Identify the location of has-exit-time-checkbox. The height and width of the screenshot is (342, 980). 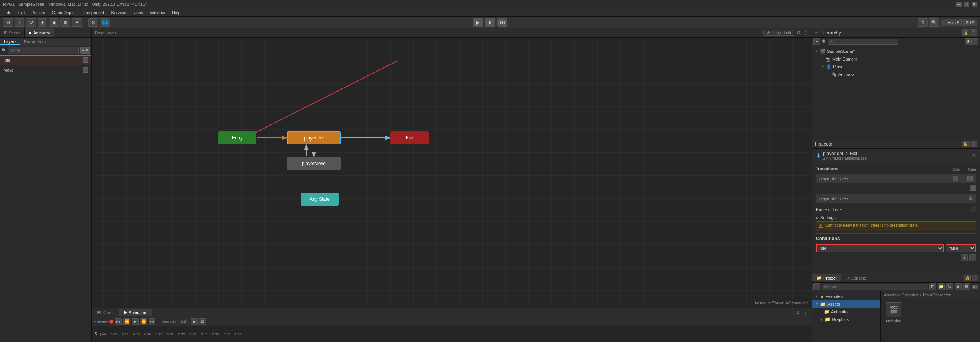
(973, 209).